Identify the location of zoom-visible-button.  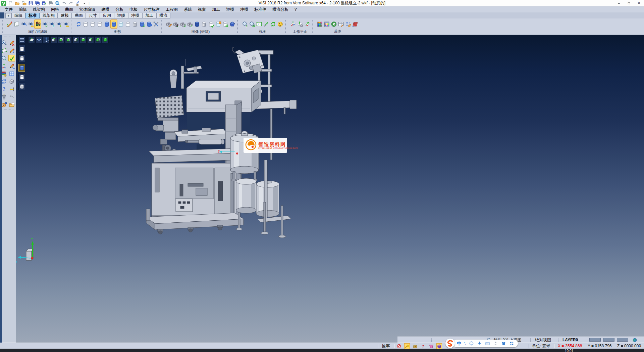
(4, 43).